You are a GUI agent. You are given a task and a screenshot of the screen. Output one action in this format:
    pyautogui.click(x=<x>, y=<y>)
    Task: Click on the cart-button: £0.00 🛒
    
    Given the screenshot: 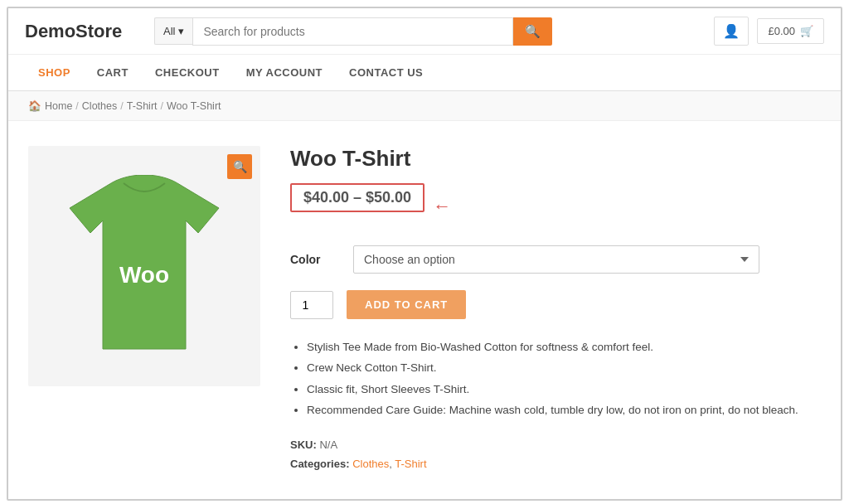 What is the action you would take?
    pyautogui.click(x=791, y=32)
    